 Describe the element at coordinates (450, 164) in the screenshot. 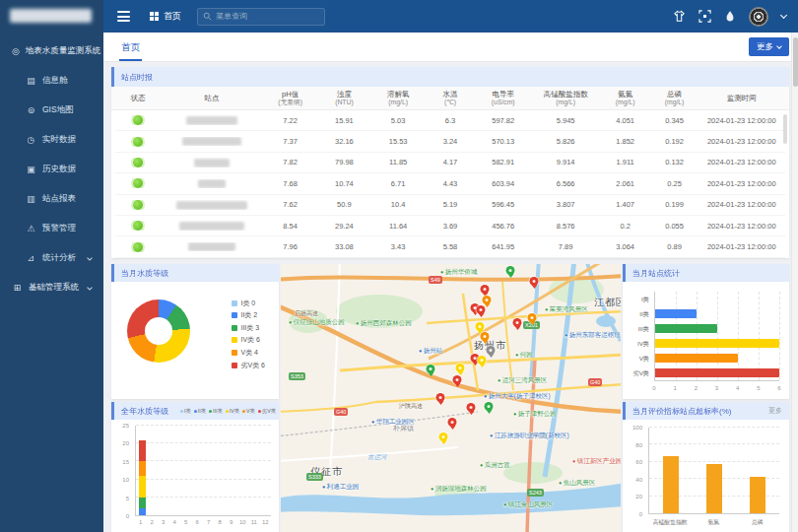

I see `table-row: 7.8279.9811.854.17582.919.9141.9110.1322…` at that location.